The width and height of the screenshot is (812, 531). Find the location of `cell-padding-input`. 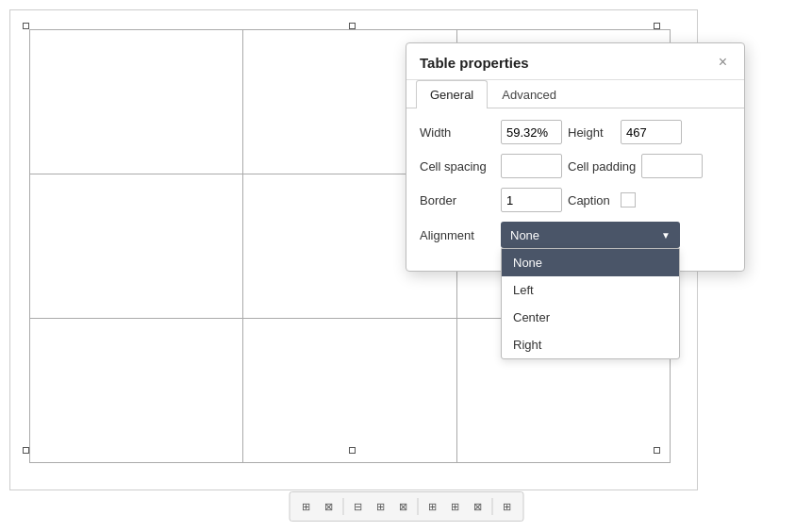

cell-padding-input is located at coordinates (671, 166).